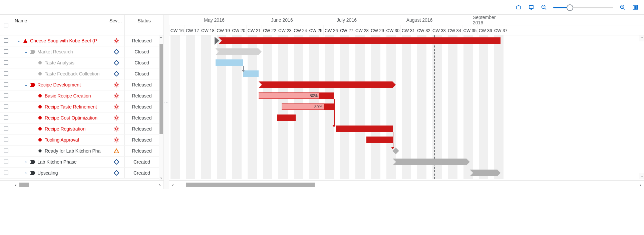 The image size is (644, 235). Describe the element at coordinates (144, 25) in the screenshot. I see `column-header-status: Status` at that location.